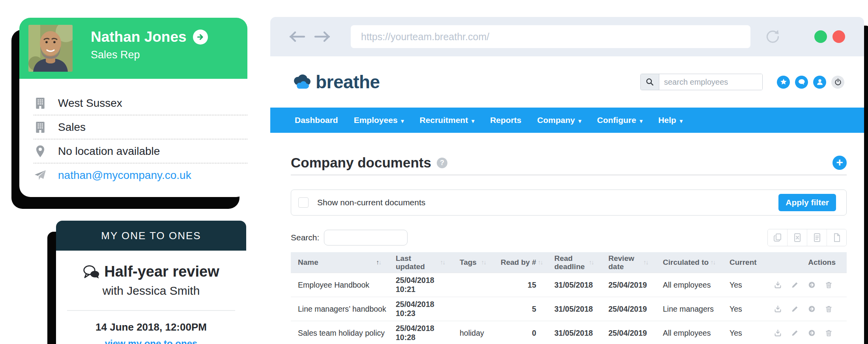 This screenshot has width=868, height=344. Describe the element at coordinates (670, 120) in the screenshot. I see `nav-item-help: Help ▾` at that location.